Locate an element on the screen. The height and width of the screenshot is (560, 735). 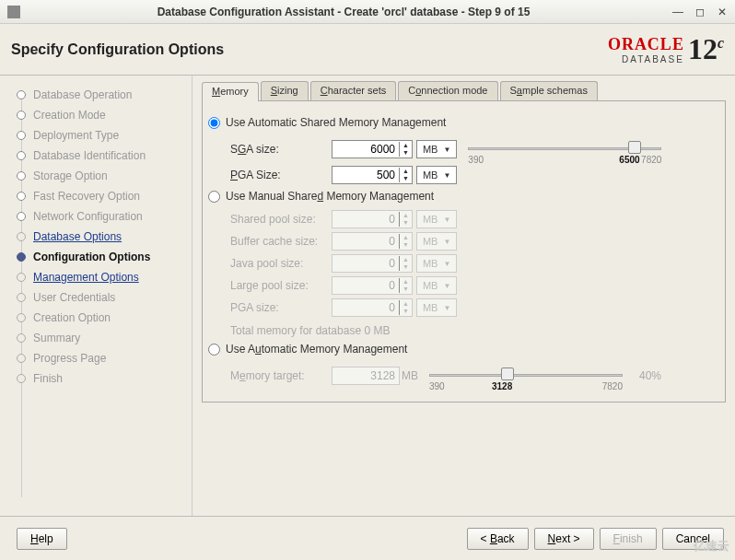
step-label: Configuration Options is located at coordinates (92, 257).